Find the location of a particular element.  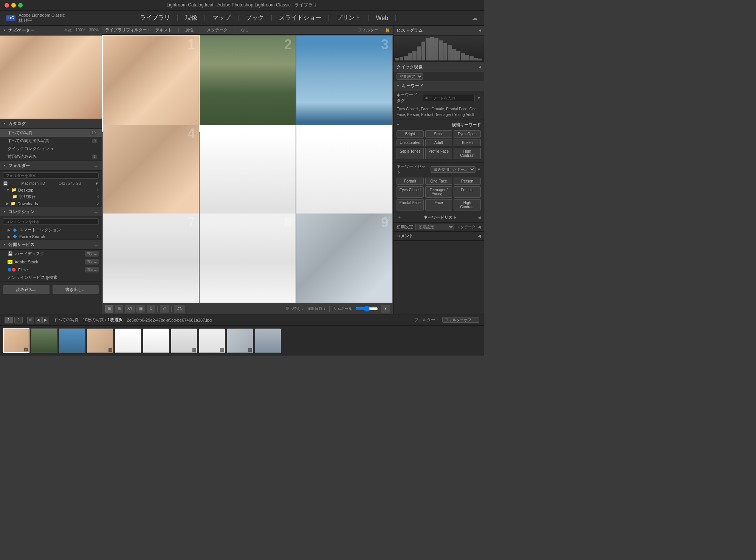

filter-none: なし is located at coordinates (245, 30).